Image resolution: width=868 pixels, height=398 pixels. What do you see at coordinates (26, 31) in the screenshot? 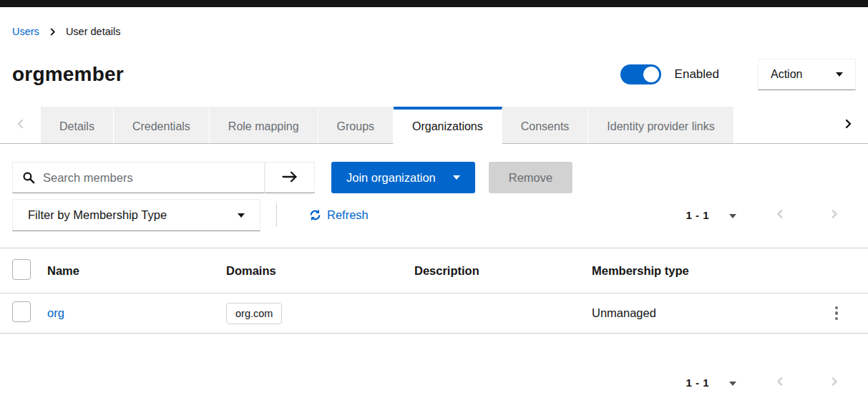
I see `breadcrumb-users-link: Users` at bounding box center [26, 31].